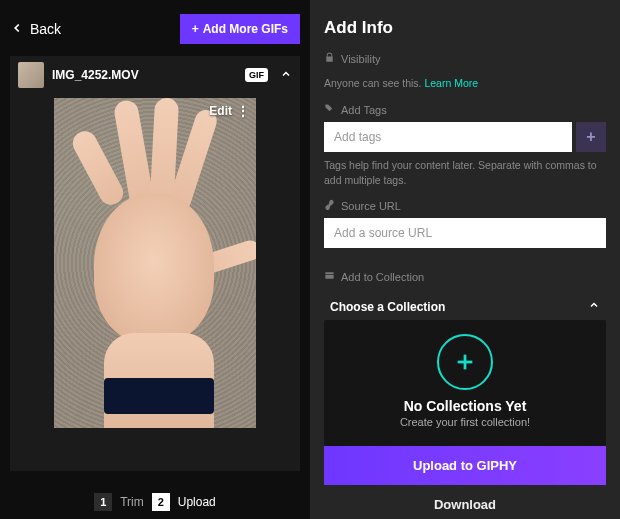  Describe the element at coordinates (591, 137) in the screenshot. I see `add-tag-button: +` at that location.